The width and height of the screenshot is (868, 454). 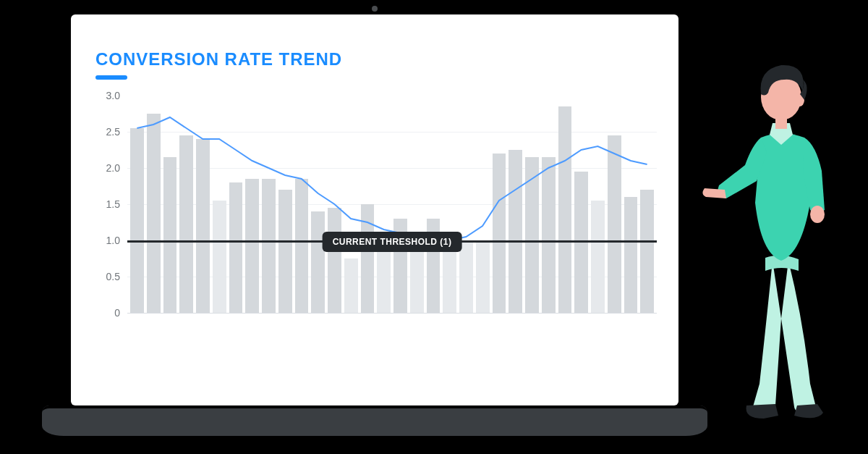 What do you see at coordinates (113, 132) in the screenshot?
I see `y-tick-label: 2.5` at bounding box center [113, 132].